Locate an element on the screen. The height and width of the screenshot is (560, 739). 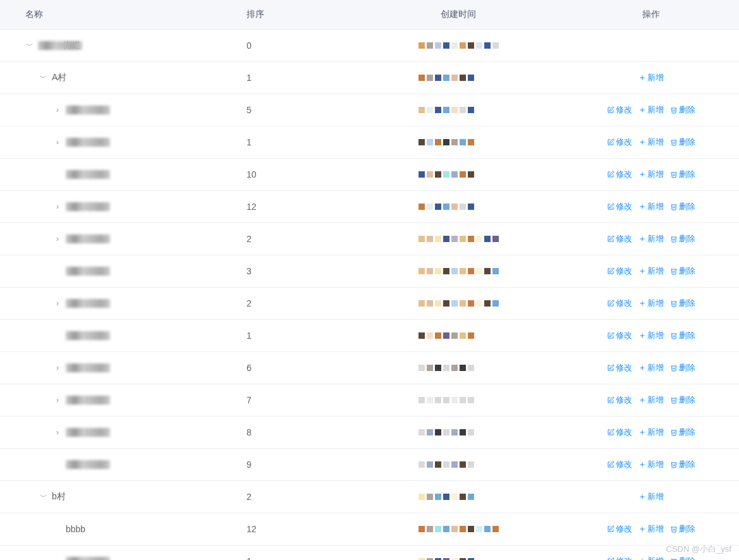
table-row: ›8修改新增删除 is located at coordinates (369, 432).